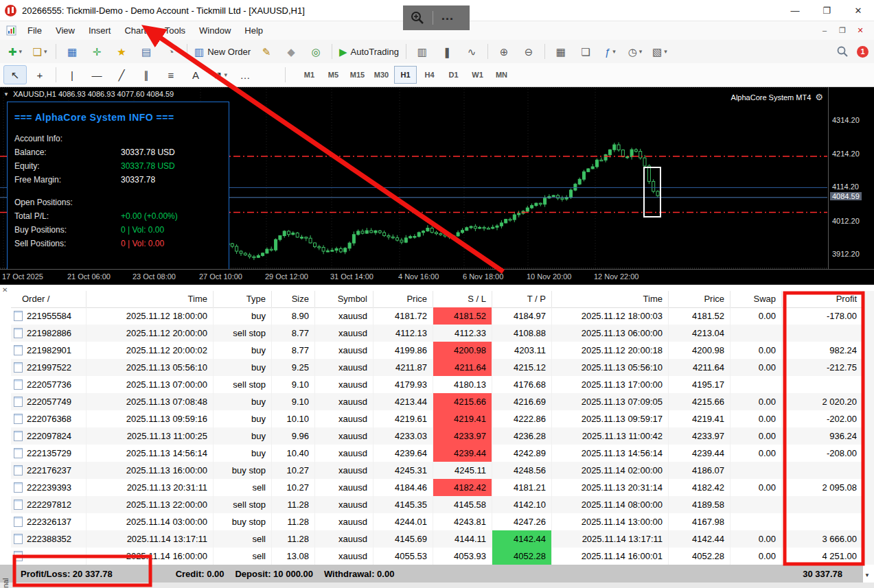  I want to click on text-button: A, so click(196, 75).